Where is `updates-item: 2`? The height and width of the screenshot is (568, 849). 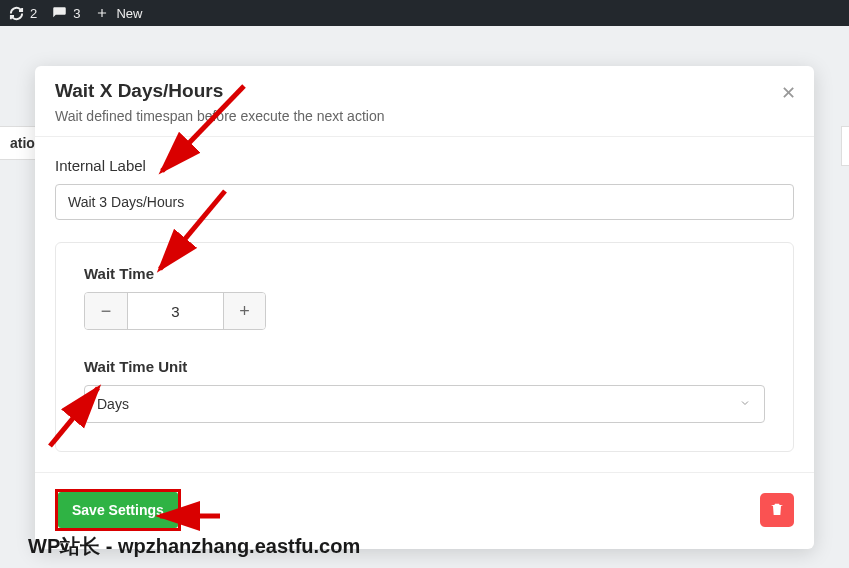 updates-item: 2 is located at coordinates (22, 13).